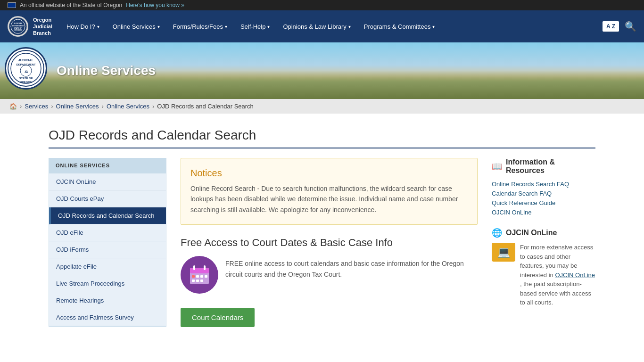 This screenshot has width=644, height=362. Describe the element at coordinates (71, 5) in the screenshot. I see `banner-text: An official website of the State of Oreg…` at that location.